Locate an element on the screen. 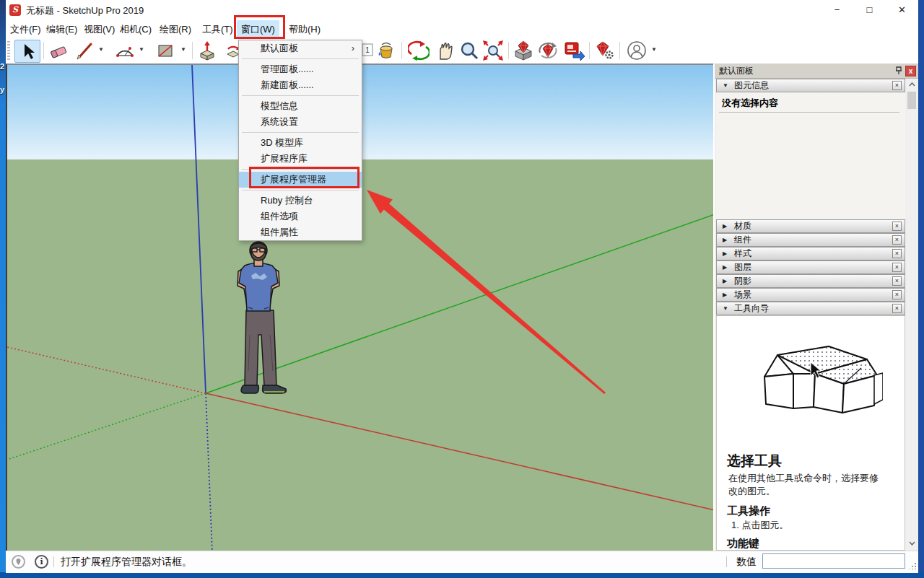  account-dropdown-arrow: ▼ is located at coordinates (654, 49).